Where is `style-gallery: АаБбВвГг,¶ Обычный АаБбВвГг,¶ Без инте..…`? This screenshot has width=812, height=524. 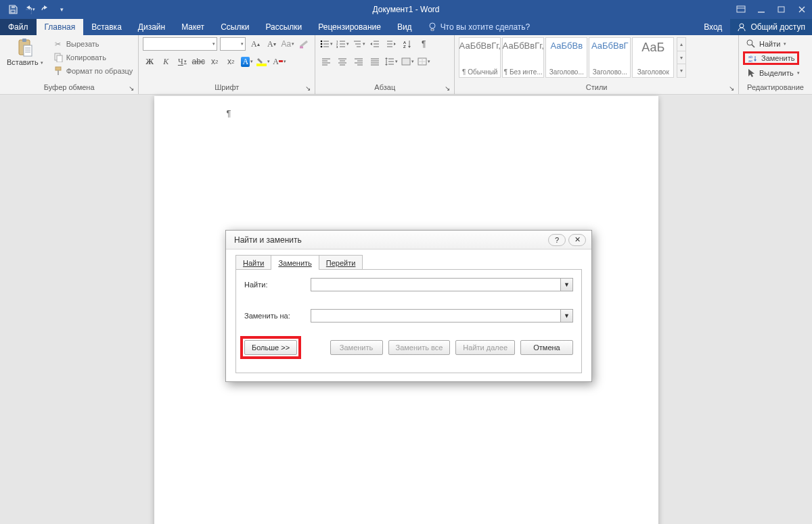
style-gallery: АаБбВвГг,¶ Обычный АаБбВвГг,¶ Без инте..… is located at coordinates (572, 57).